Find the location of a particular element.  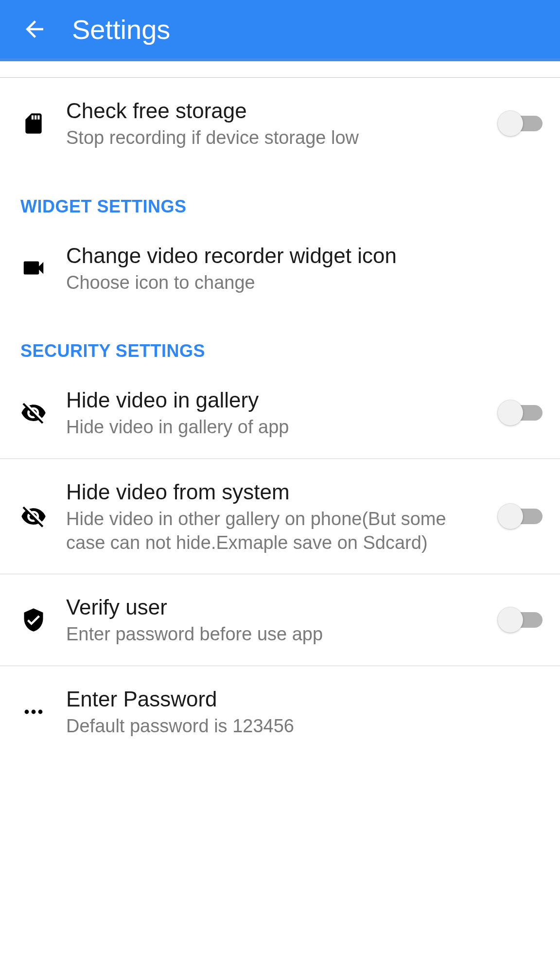

row-check-free-storage: Check free storage Stop recording if dev… is located at coordinates (280, 124).